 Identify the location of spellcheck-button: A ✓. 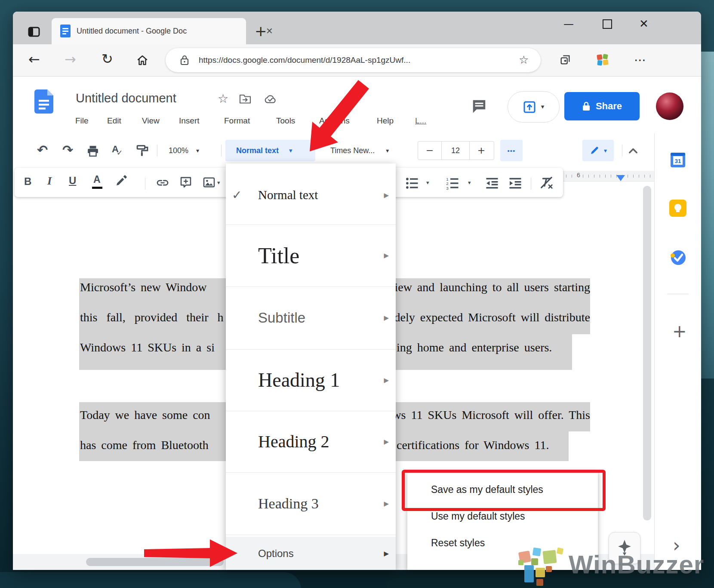
(118, 151).